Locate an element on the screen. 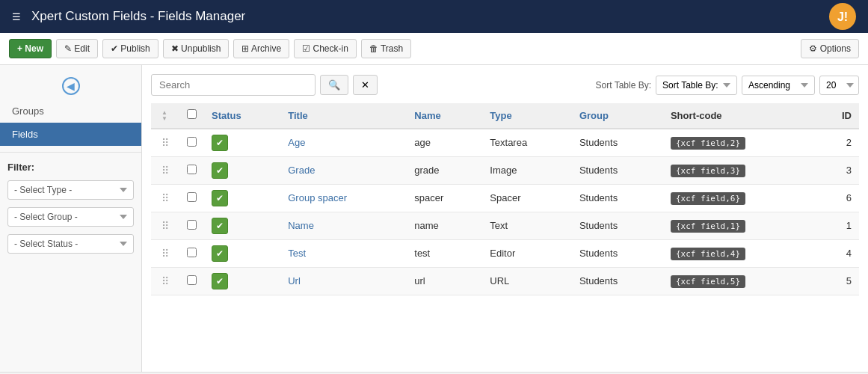  edit-button: ✎ Edit is located at coordinates (77, 49).